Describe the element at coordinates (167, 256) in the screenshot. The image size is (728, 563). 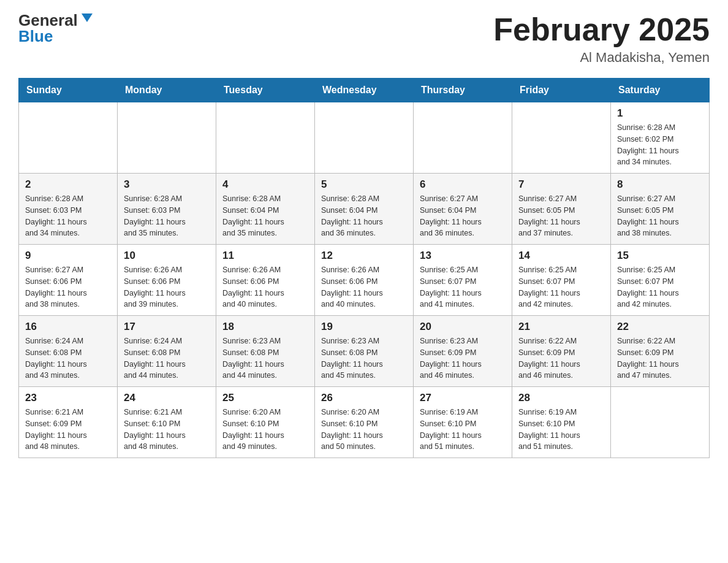
I see `day-number: 10` at that location.